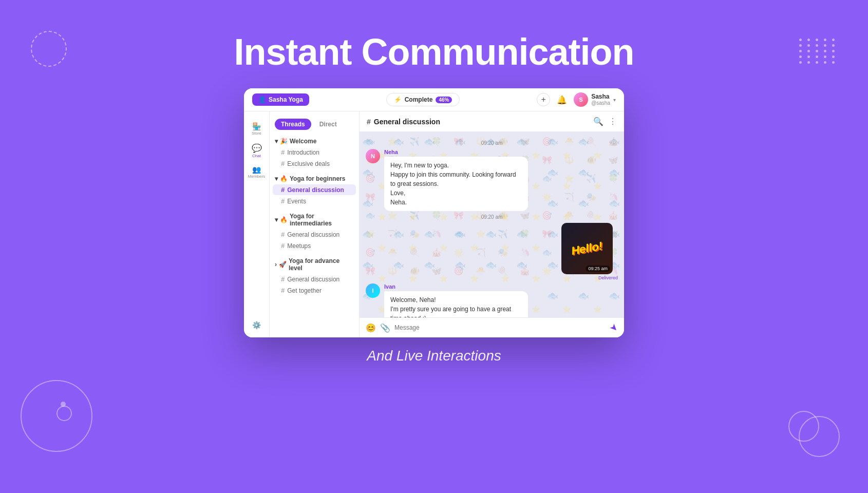 This screenshot has width=868, height=493. Describe the element at coordinates (257, 148) in the screenshot. I see `chat-icon: 💬` at that location.